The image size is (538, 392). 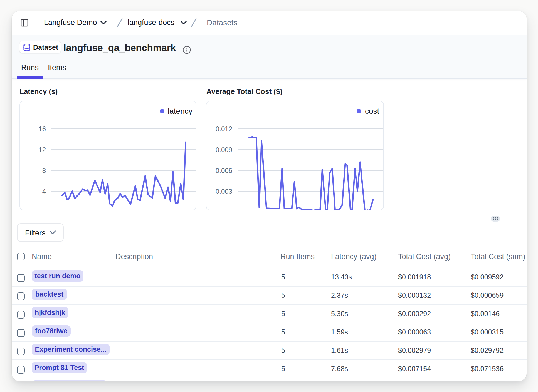 I want to click on svg-text: 4, so click(x=44, y=191).